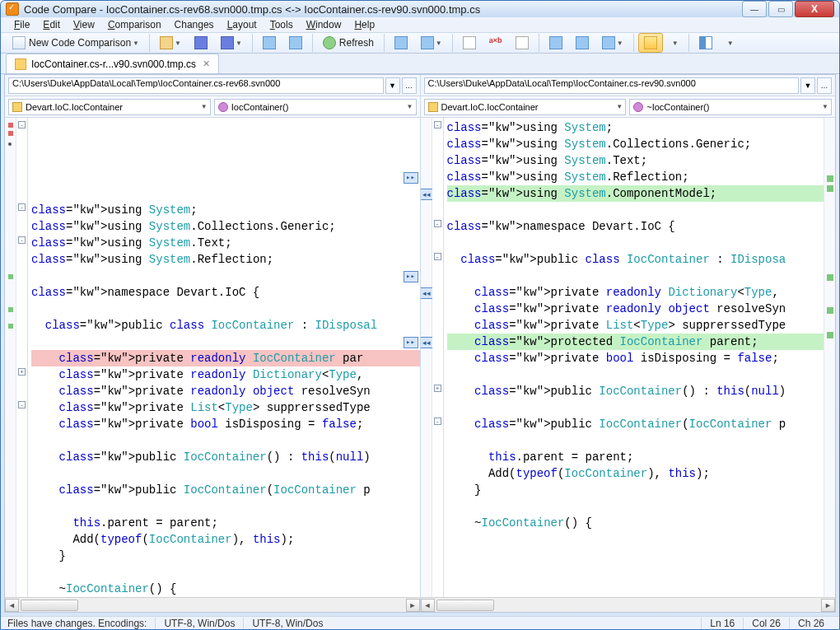 The height and width of the screenshot is (630, 840). Describe the element at coordinates (810, 623) in the screenshot. I see `status-char: Ch 26` at that location.